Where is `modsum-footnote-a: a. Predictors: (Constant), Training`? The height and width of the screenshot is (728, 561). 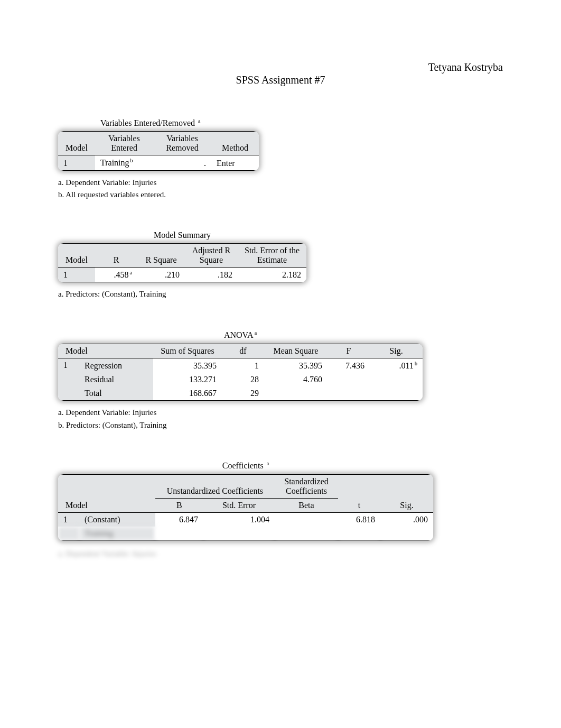
modsum-footnote-a: a. Predictors: (Constant), Training is located at coordinates (280, 294).